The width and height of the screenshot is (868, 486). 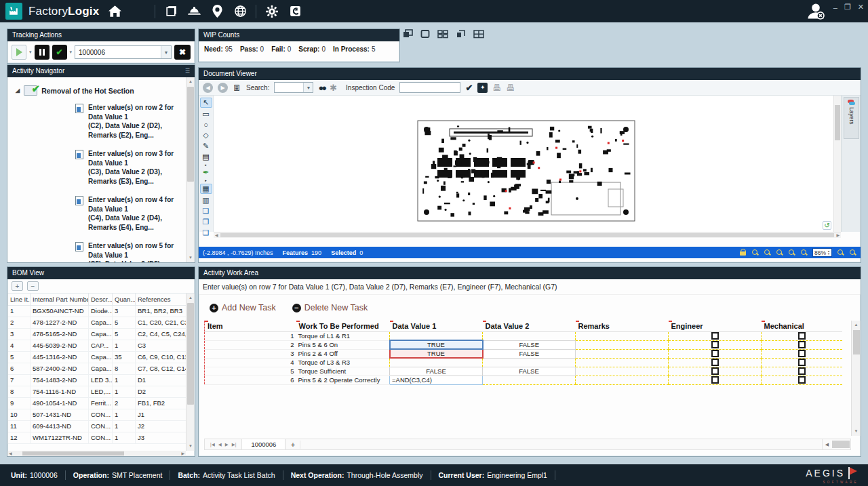 What do you see at coordinates (206, 233) in the screenshot?
I see `image-export-tool-icon: ❏` at bounding box center [206, 233].